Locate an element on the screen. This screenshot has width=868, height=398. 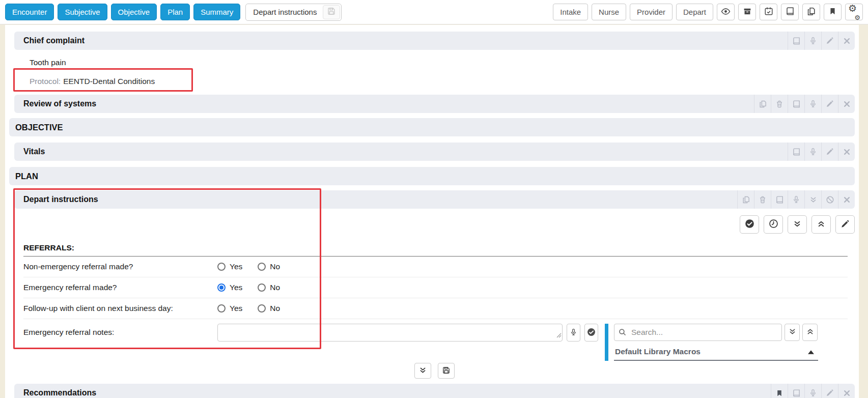
bookmark-button is located at coordinates (833, 12).